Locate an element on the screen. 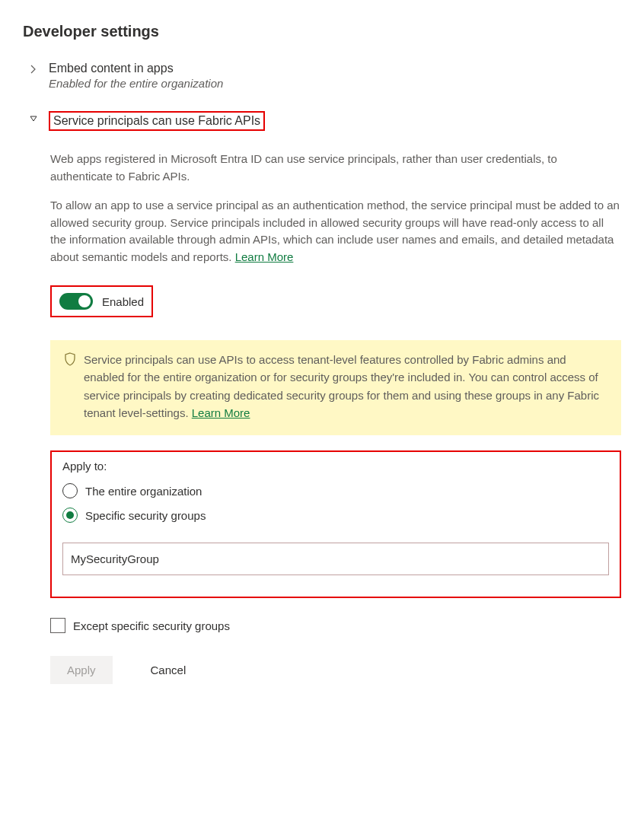 The width and height of the screenshot is (644, 818). setting-title-highlighted: Service principals can use Fabric APIs is located at coordinates (157, 121).